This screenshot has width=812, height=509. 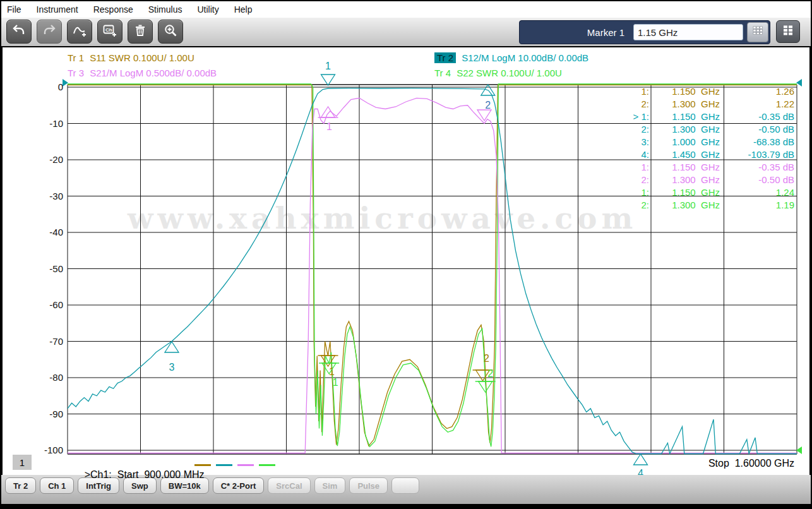 What do you see at coordinates (267, 465) in the screenshot?
I see `legend-dash-tr4` at bounding box center [267, 465].